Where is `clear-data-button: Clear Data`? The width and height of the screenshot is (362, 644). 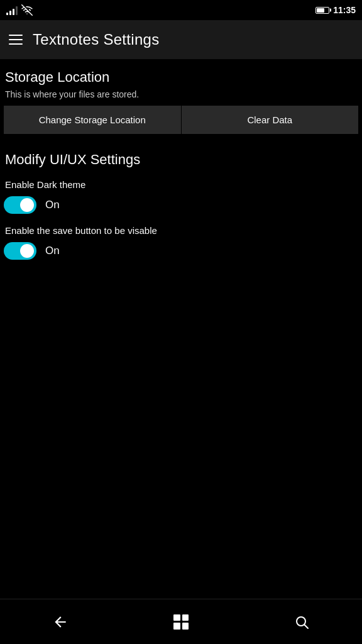
clear-data-button: Clear Data is located at coordinates (270, 119).